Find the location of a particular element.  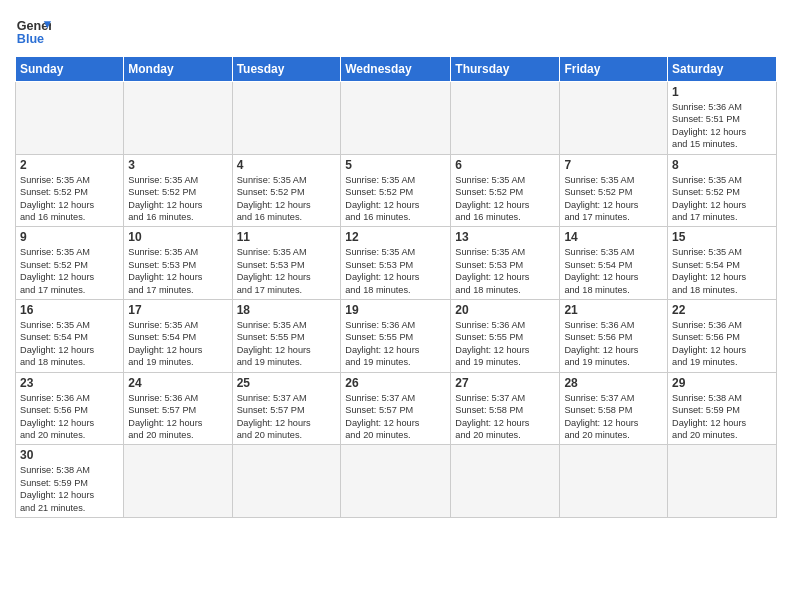

calendar-cell: 30Sunrise: 5:38 AM Sunset: 5:59 PM Dayli… is located at coordinates (70, 482).